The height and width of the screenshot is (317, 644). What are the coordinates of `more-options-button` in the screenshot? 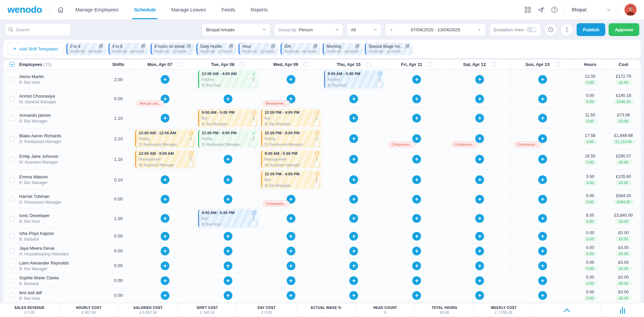 It's located at (567, 30).